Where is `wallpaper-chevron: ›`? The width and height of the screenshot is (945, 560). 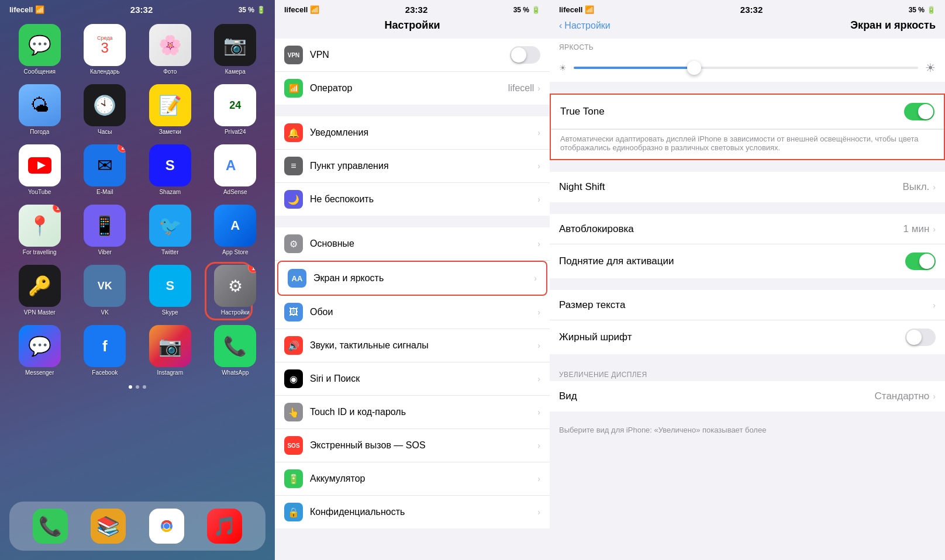
wallpaper-chevron: › is located at coordinates (539, 312).